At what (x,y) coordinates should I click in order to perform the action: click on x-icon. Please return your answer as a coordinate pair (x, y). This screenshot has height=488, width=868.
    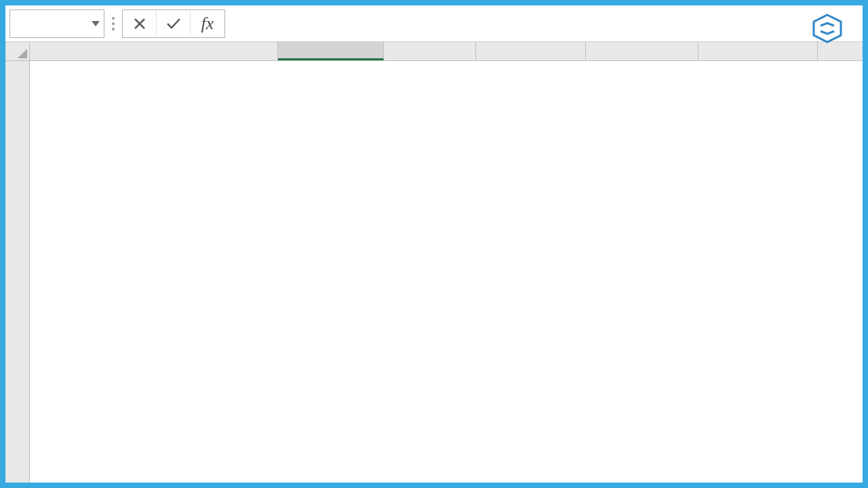
    Looking at the image, I should click on (140, 24).